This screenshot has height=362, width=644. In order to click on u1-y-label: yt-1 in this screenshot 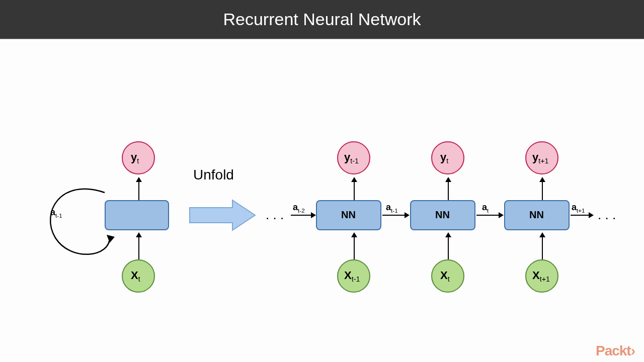, I will do `click(351, 158)`.